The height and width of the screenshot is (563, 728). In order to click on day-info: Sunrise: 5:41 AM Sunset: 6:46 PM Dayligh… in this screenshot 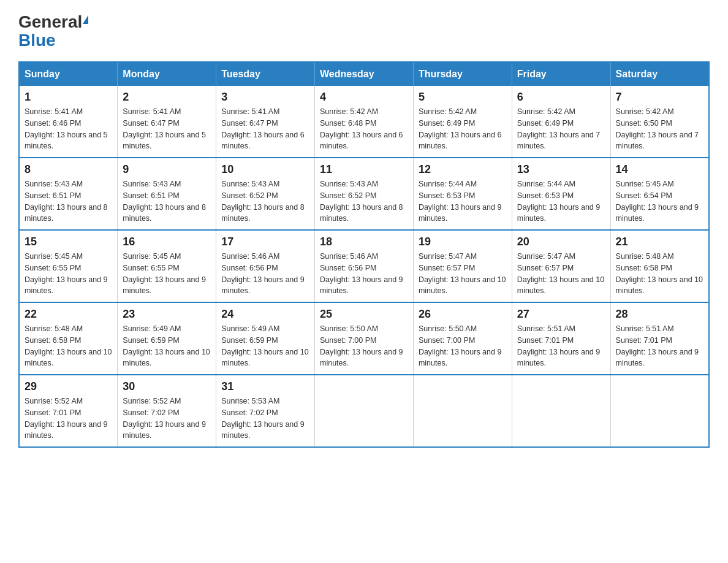, I will do `click(69, 129)`.